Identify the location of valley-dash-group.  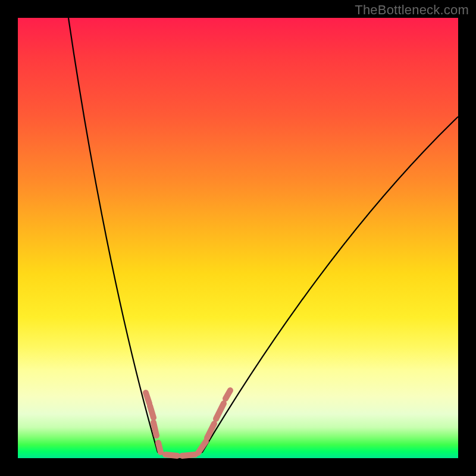
(188, 423).